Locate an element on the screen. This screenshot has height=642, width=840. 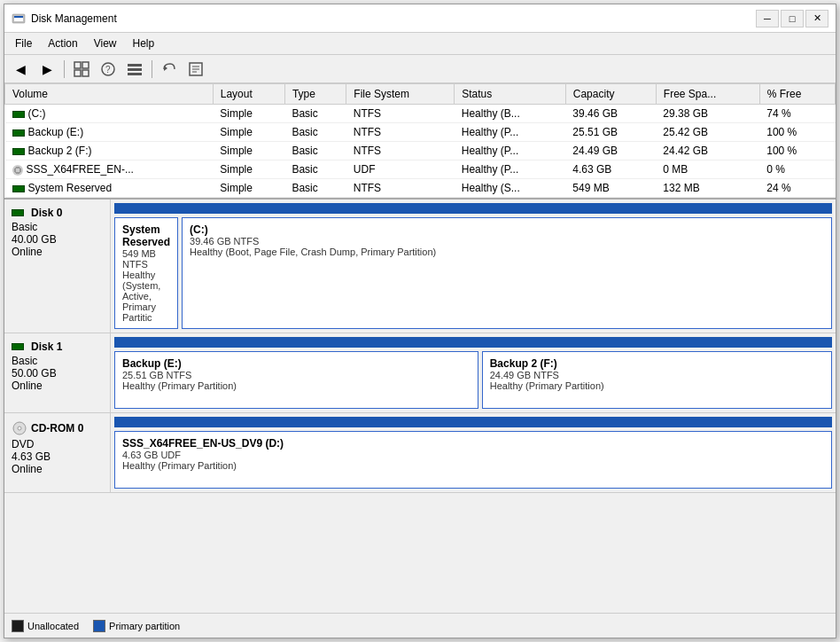
cell-status: Healthy (B... is located at coordinates (510, 114).